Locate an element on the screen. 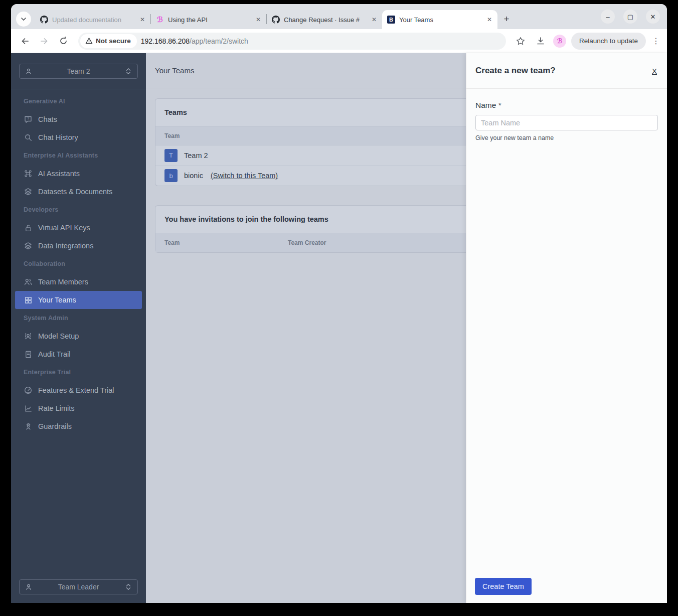 This screenshot has height=616, width=678. unlock-icon is located at coordinates (28, 228).